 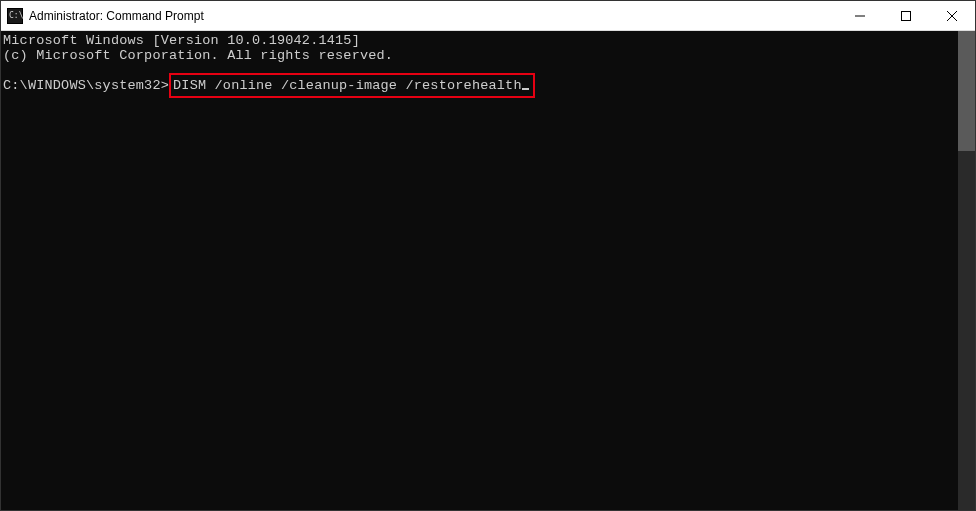 What do you see at coordinates (966, 270) in the screenshot?
I see `vertical-scrollbar` at bounding box center [966, 270].